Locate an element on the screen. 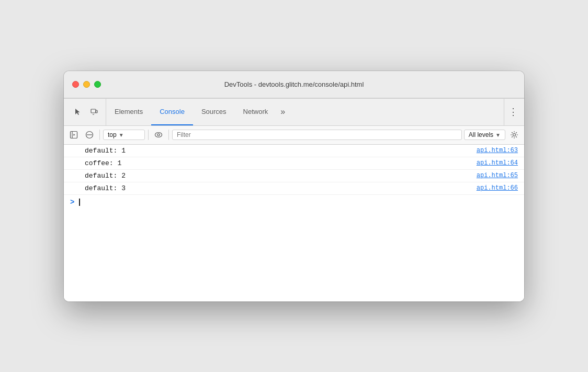 This screenshot has width=588, height=372. console-text: default: 1 is located at coordinates (105, 150).